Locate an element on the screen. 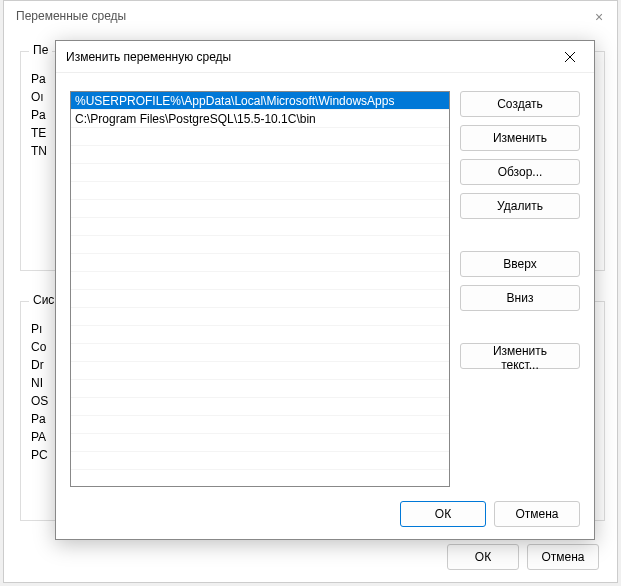  path-row: %USERPROFILE%\AppData\Local\Microsoft\Wi… is located at coordinates (260, 101).